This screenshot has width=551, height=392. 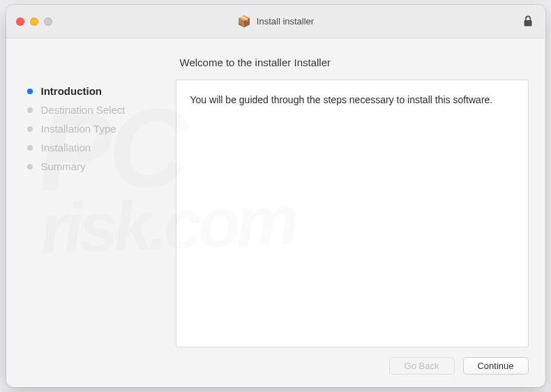 What do you see at coordinates (276, 22) in the screenshot?
I see `titlebar: 📦 Install installer` at bounding box center [276, 22].